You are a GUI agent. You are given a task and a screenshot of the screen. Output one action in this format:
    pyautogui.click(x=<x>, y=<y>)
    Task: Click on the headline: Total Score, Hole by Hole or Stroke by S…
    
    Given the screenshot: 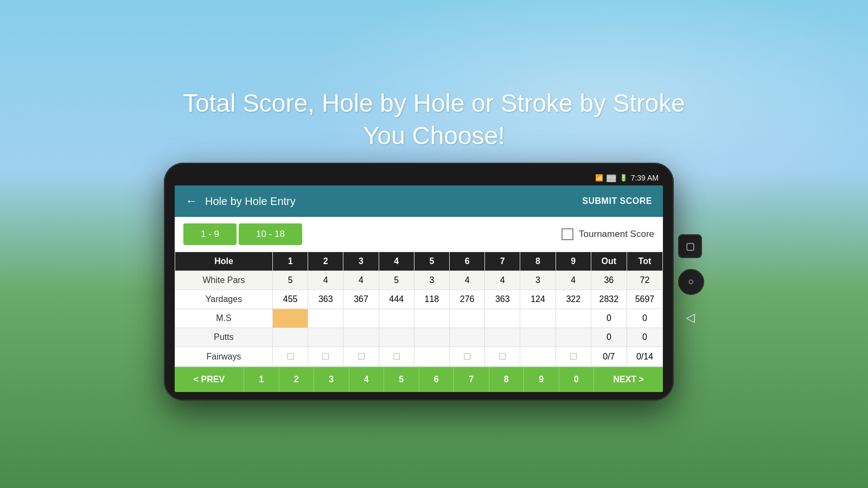 What is the action you would take?
    pyautogui.click(x=434, y=120)
    